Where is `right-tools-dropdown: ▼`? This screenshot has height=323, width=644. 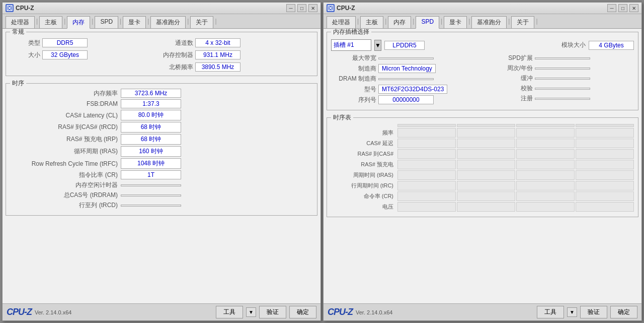
right-tools-dropdown: ▼ is located at coordinates (572, 312).